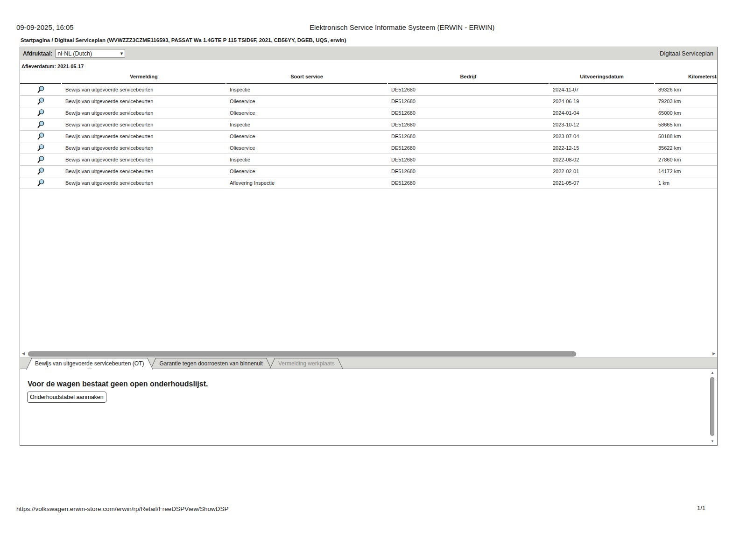 This screenshot has height=560, width=747. I want to click on scroll-down-icon: ▼, so click(712, 441).